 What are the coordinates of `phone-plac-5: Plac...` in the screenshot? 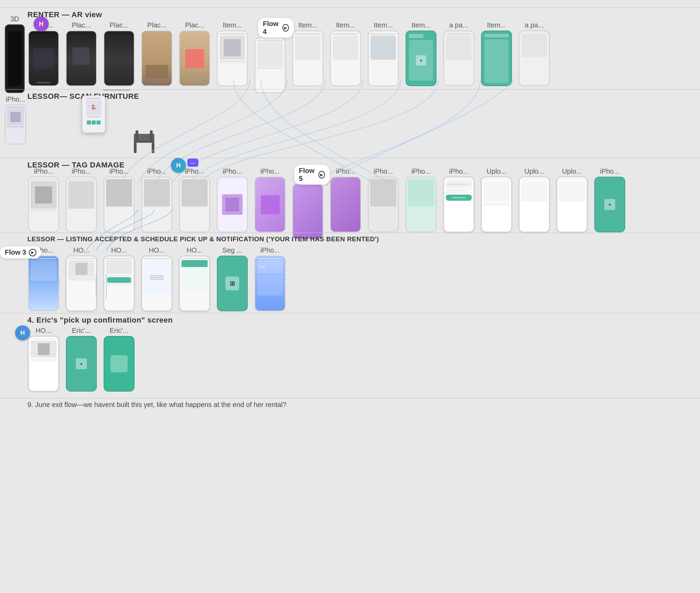 It's located at (195, 54).